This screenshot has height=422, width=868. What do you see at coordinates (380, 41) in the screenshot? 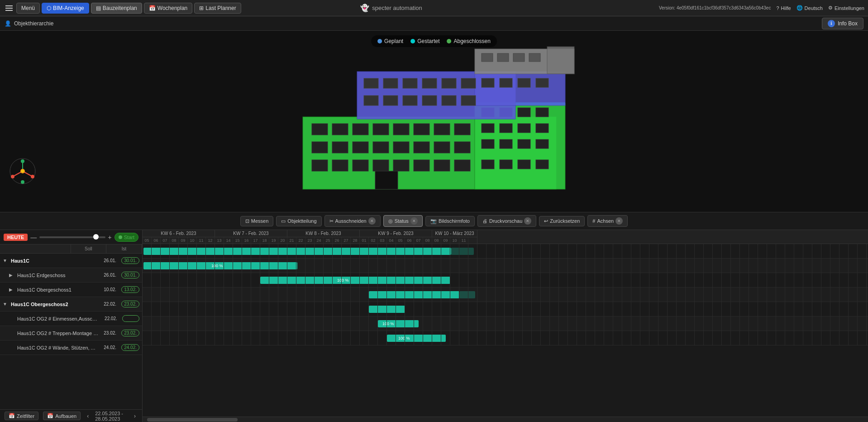
I see `geplant-dot` at bounding box center [380, 41].